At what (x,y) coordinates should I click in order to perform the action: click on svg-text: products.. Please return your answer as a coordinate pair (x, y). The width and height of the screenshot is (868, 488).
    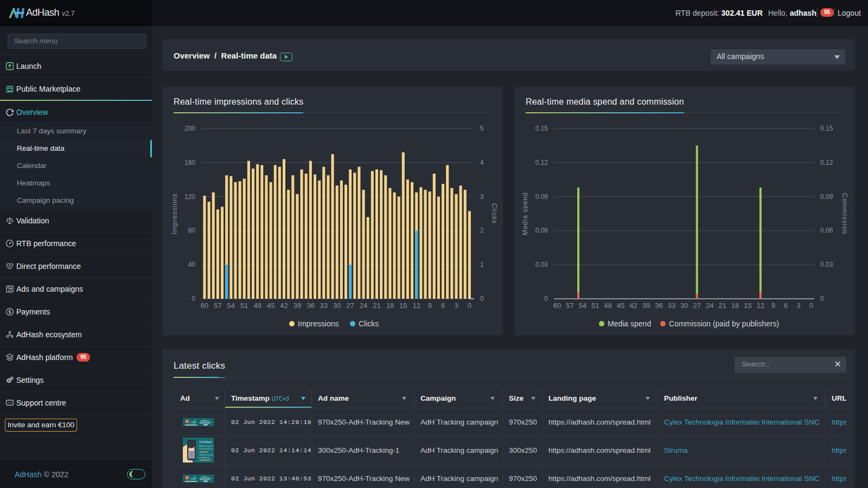
    Looking at the image, I should click on (205, 460).